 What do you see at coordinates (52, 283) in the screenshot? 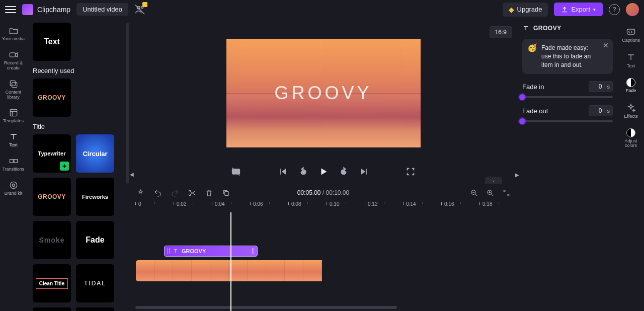
I see `tile-clean-title: Clean Title` at bounding box center [52, 283].